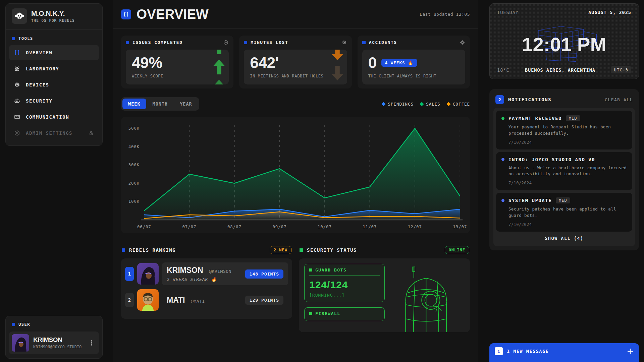 The height and width of the screenshot is (362, 644). What do you see at coordinates (54, 133) in the screenshot?
I see `sidebar-item-admin-settings: ADMIN SETTINGS` at bounding box center [54, 133].